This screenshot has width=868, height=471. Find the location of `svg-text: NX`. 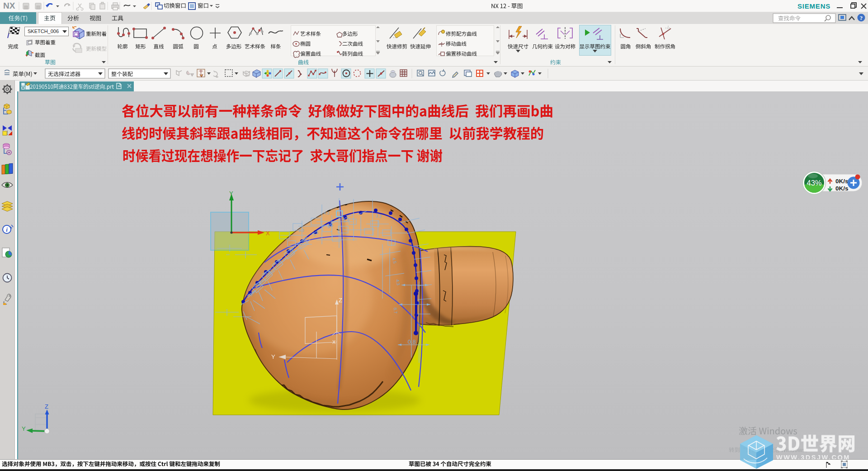

svg-text: NX is located at coordinates (9, 5).